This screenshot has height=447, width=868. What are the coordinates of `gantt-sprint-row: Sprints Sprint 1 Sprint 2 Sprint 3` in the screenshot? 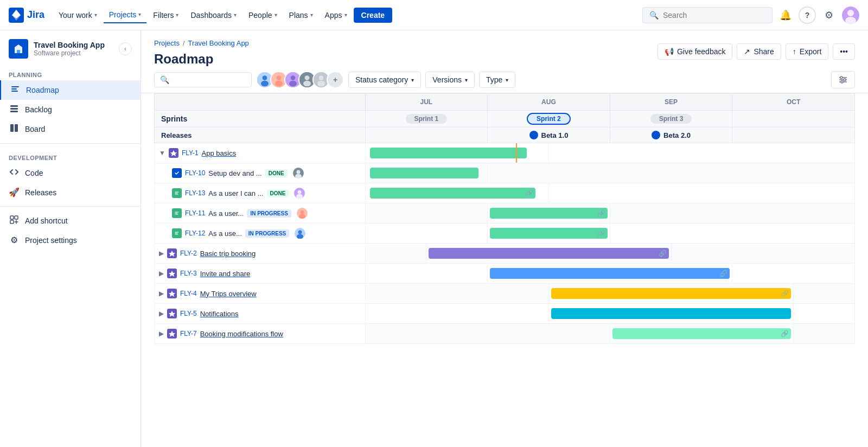 It's located at (505, 119).